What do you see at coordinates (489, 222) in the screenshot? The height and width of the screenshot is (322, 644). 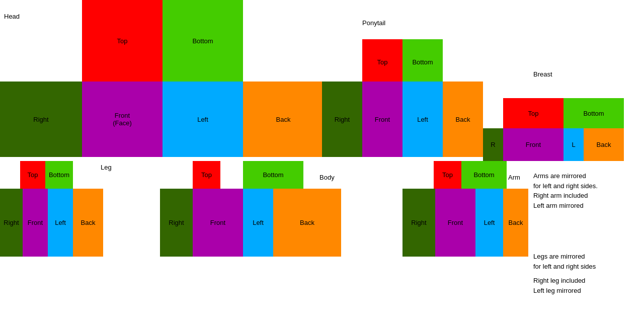 I see `arm-left-block: Left` at bounding box center [489, 222].